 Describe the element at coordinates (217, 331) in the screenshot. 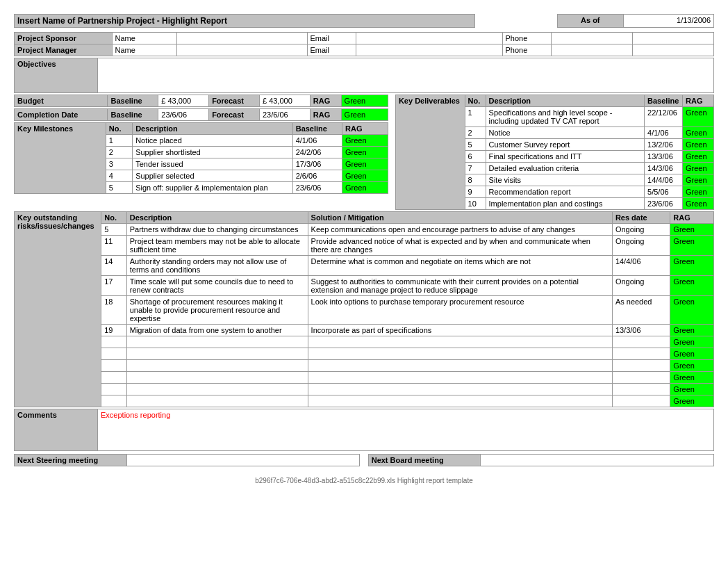

I see `r19-desc: Migration of data from one system to ano…` at that location.